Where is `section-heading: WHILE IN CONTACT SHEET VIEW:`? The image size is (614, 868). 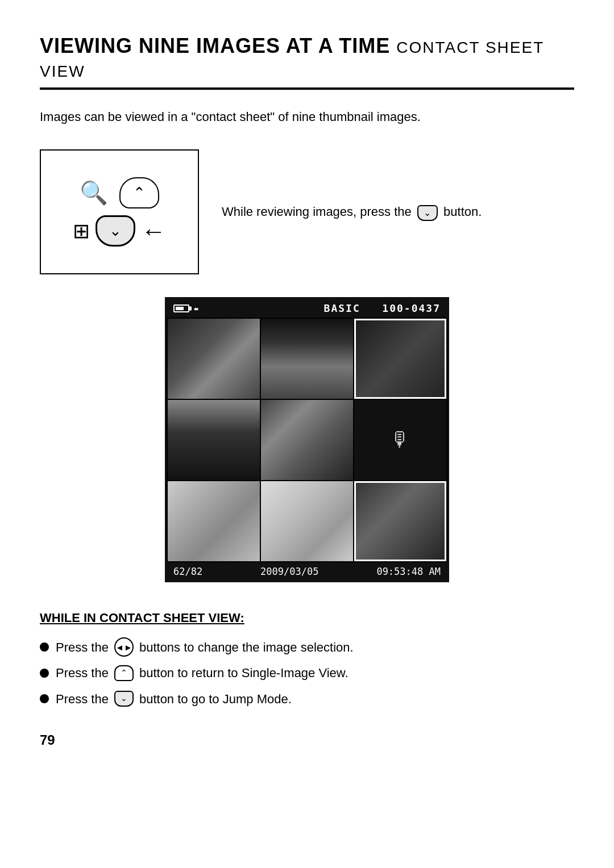
section-heading: WHILE IN CONTACT SHEET VIEW: is located at coordinates (307, 618).